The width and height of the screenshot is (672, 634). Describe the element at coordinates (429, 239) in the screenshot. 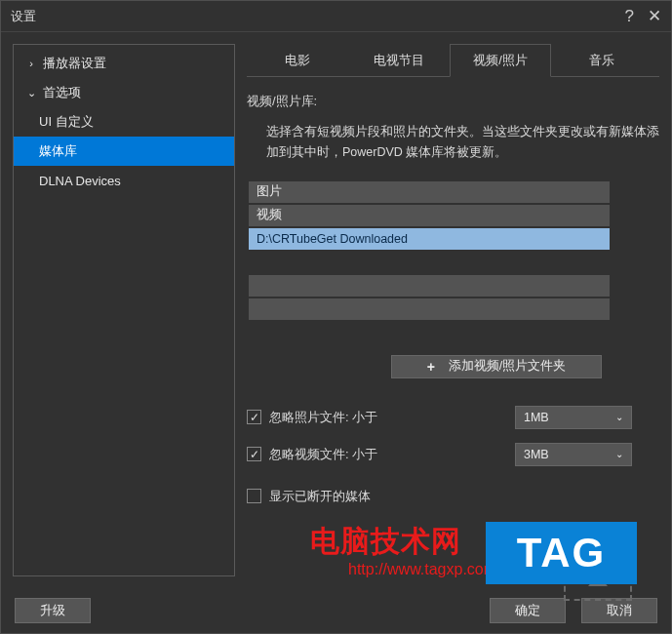

I see `folder-row-downloaded: D:\CRTubeGet Downloaded` at that location.